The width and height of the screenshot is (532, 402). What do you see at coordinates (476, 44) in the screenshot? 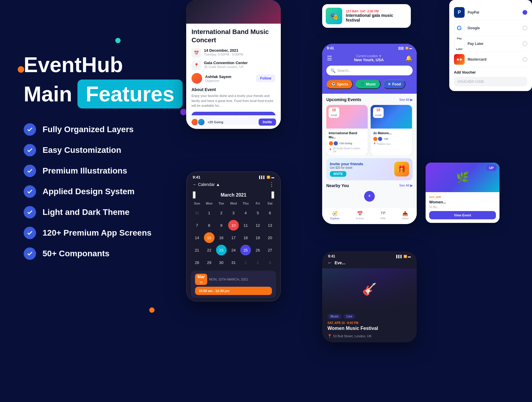
I see `paylater-label: Pay Later` at bounding box center [476, 44].